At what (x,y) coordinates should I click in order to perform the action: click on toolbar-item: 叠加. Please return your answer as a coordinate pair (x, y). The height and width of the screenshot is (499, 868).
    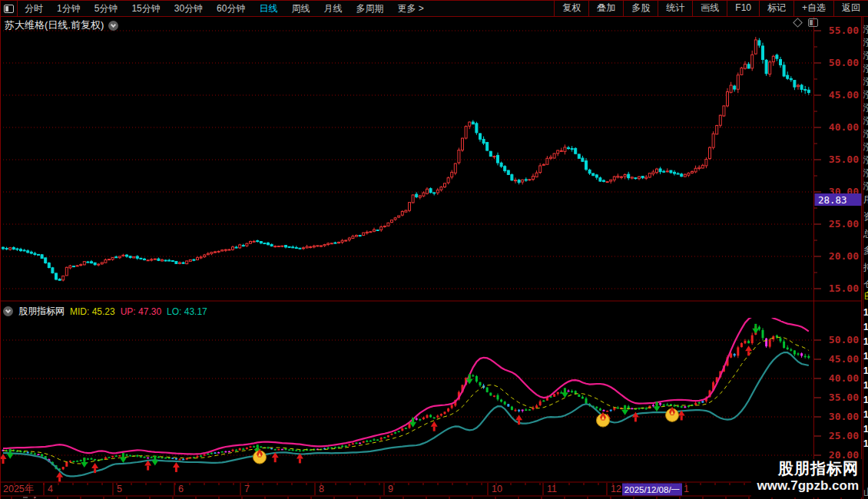
    Looking at the image, I should click on (605, 8).